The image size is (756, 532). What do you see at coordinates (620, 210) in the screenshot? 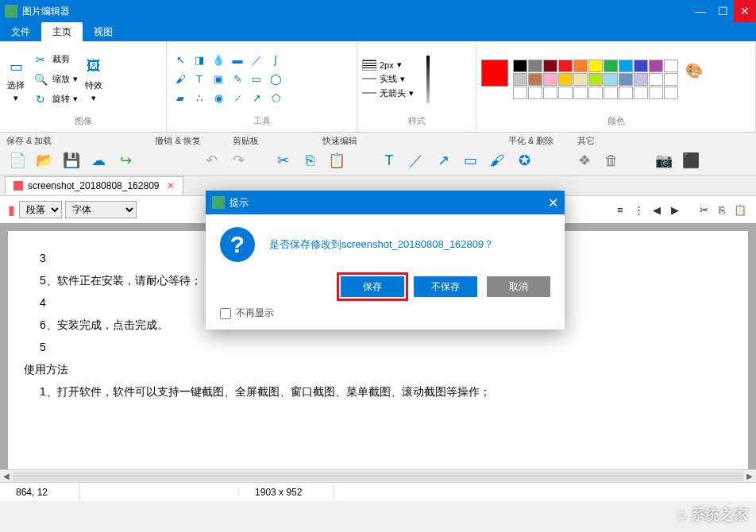
I see `list-number-icon: ≡` at bounding box center [620, 210].